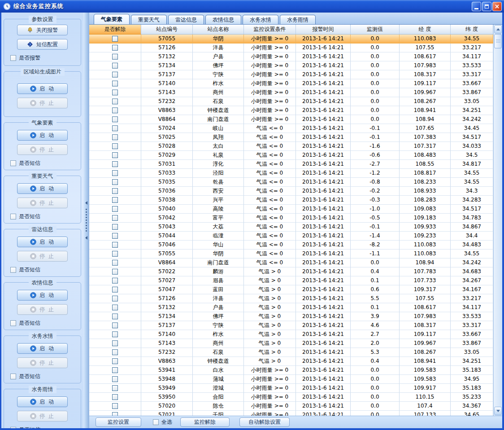 This screenshot has height=430, width=504. I want to click on table-row: 57134 佛坪 气温 > 0 2013-1-6 14:21 3.9 107.9…, so click(291, 317).